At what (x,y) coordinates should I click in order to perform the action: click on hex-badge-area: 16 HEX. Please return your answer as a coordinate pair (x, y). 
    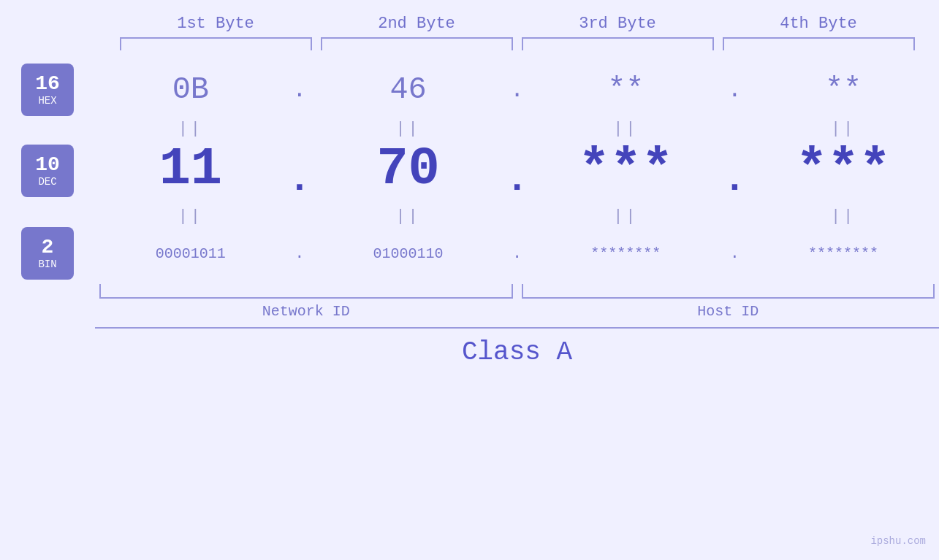
    Looking at the image, I should click on (47, 90).